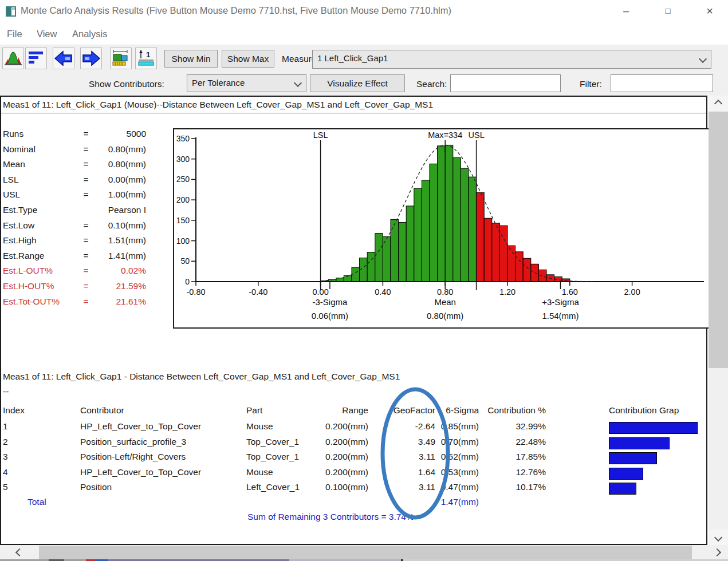 This screenshot has width=728, height=561. Describe the element at coordinates (703, 59) in the screenshot. I see `chevron-down-icon` at that location.